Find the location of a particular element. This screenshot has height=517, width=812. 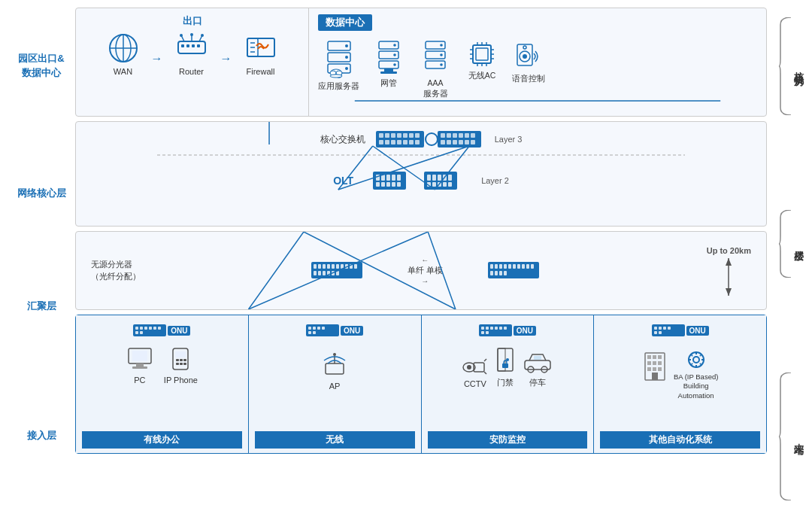

door-label: 门禁 is located at coordinates (505, 382).